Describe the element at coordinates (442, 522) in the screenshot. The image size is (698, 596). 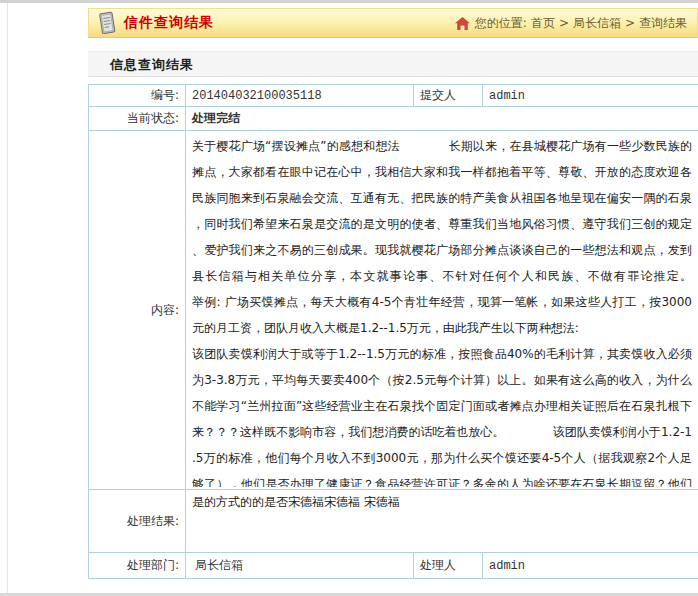
I see `result-cell: 是的方式的的是否宋德福宋德福 宋德福` at that location.